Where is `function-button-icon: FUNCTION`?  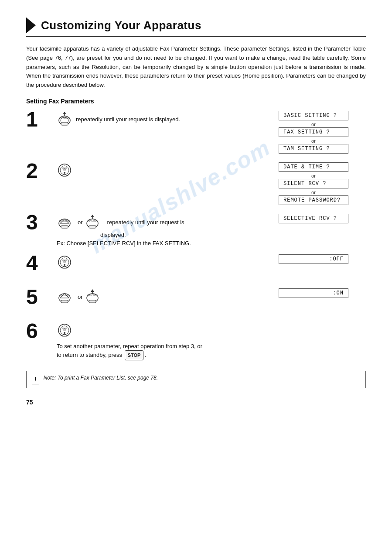
function-button-icon: FUNCTION is located at coordinates (65, 120).